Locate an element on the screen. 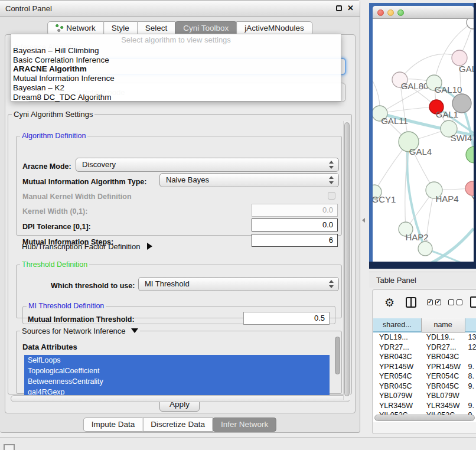 This screenshot has height=450, width=476. tab-label: jActiveMNodules is located at coordinates (274, 28).